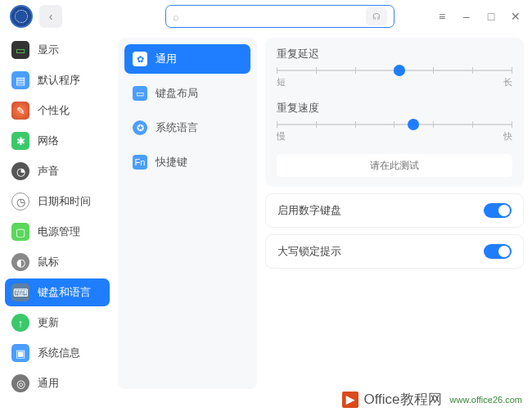 This screenshot has height=412, width=532. I want to click on watermark: ▶ Office教程网 www.office26.com, so click(432, 400).